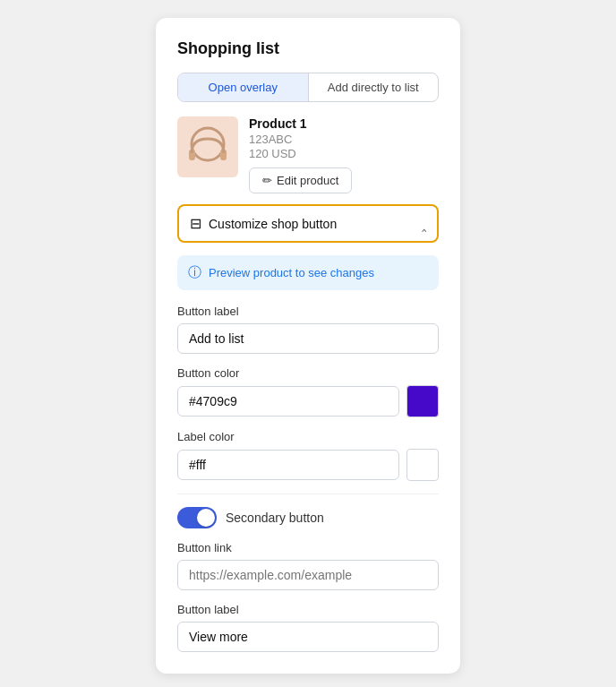 The image size is (616, 687). Describe the element at coordinates (374, 88) in the screenshot. I see `tab-add-directly: Add directly to list` at that location.